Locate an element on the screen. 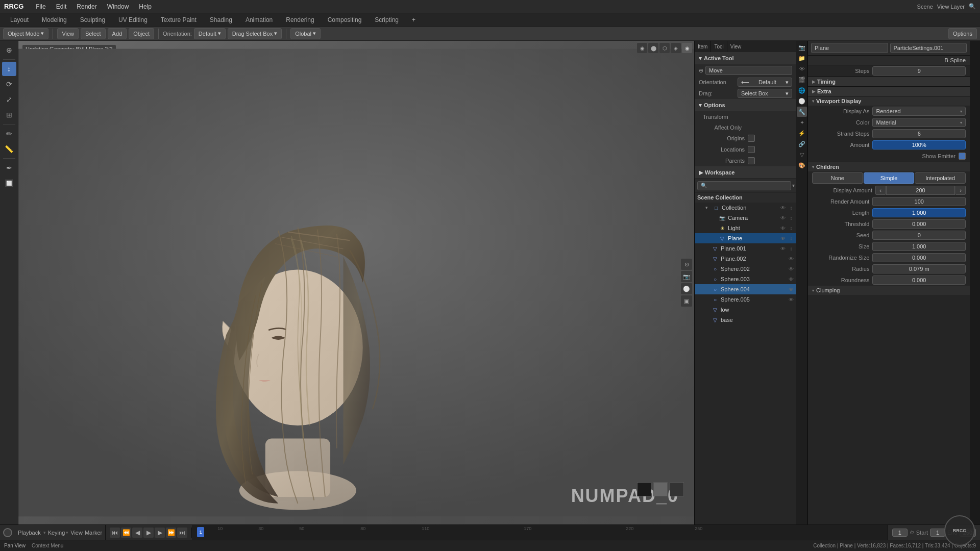 The width and height of the screenshot is (980, 551). strand-steps-val: 6 is located at coordinates (919, 134).